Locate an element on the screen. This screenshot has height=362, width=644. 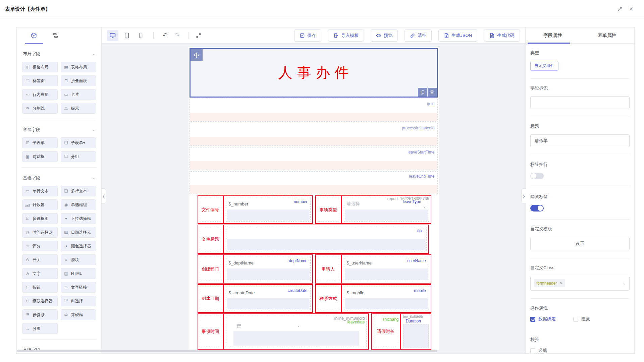
field-input-createDate: $_createDatecreateDate is located at coordinates (268, 298).